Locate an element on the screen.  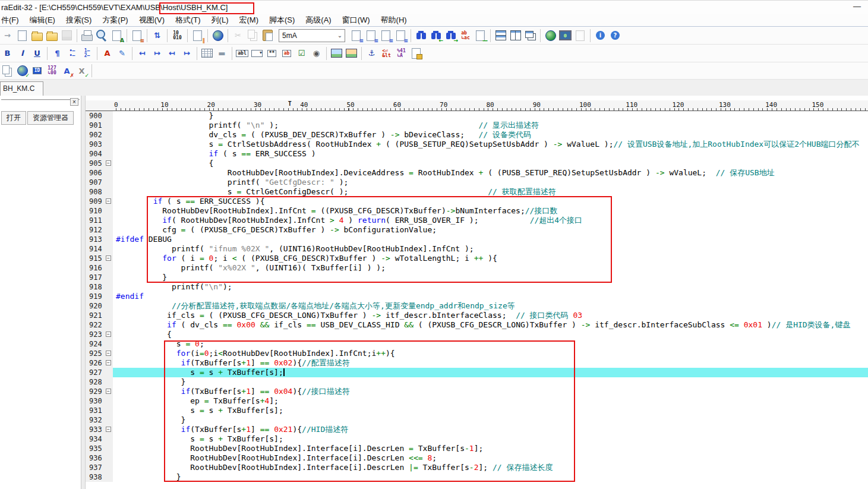
find-prev-icon: ← is located at coordinates (436, 36).